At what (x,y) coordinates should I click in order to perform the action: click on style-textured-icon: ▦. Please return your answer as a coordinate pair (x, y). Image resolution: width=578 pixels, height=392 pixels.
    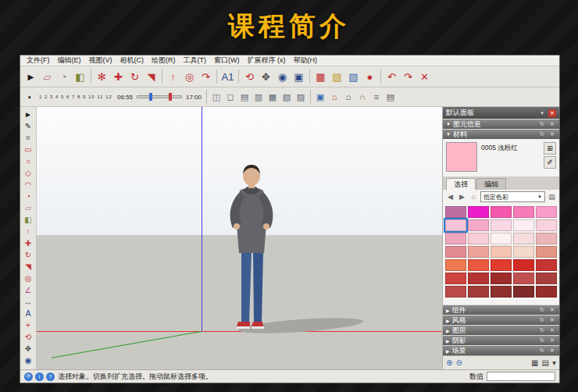
    Looking at the image, I should click on (273, 97).